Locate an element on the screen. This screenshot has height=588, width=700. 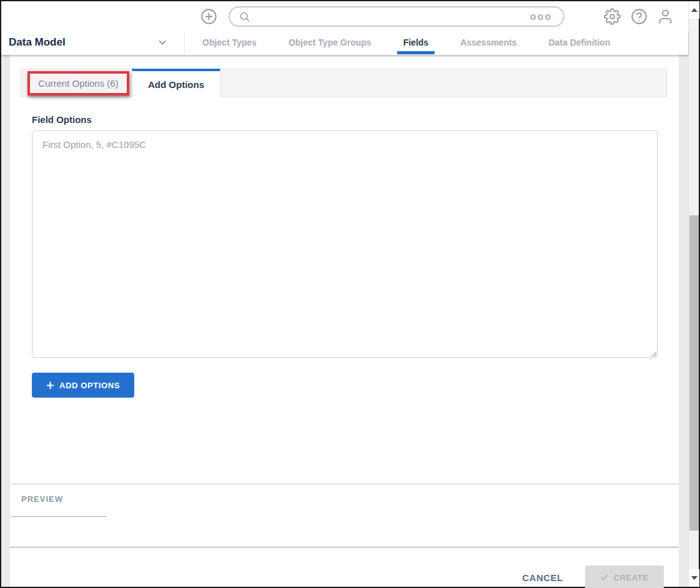
tab-add-options: Add Options is located at coordinates (176, 83).